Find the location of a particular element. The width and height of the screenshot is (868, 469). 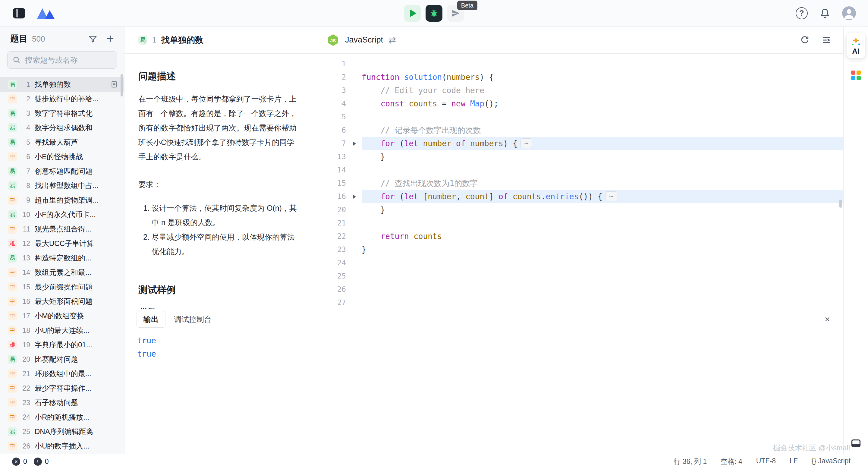

user-avatar is located at coordinates (849, 13).